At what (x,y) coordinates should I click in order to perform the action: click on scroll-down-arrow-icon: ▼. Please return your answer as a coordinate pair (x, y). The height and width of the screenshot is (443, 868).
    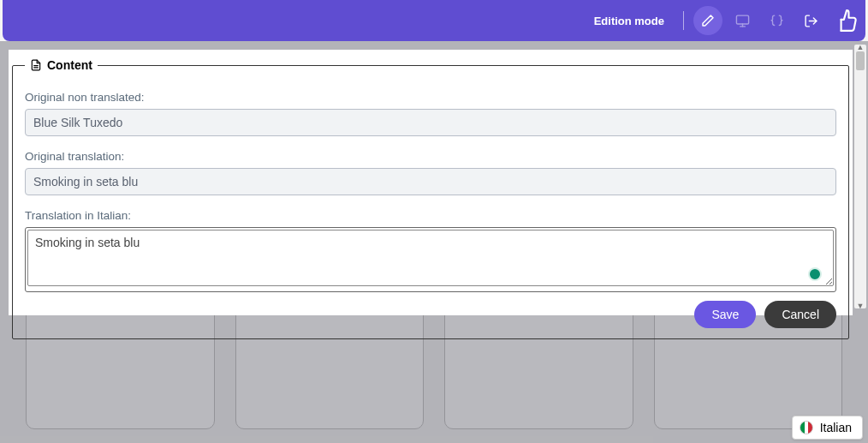
    Looking at the image, I should click on (860, 306).